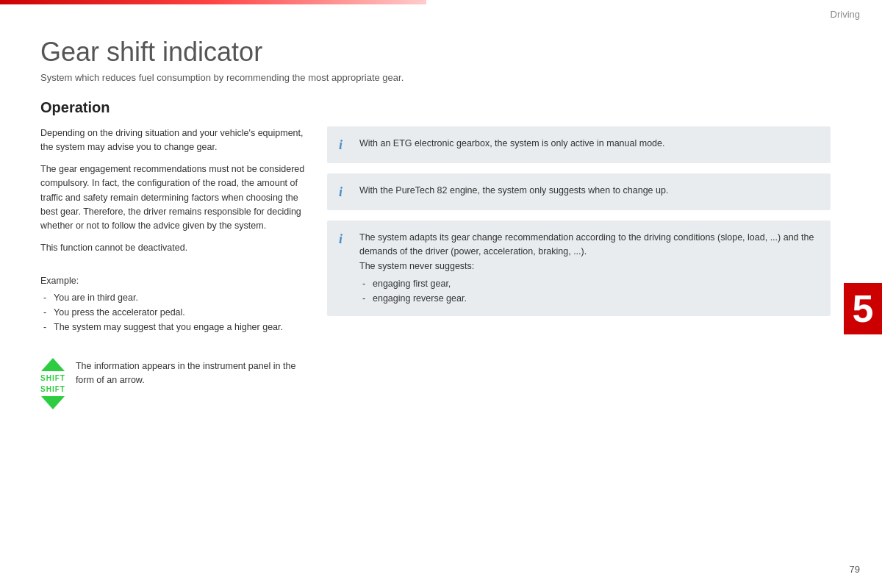  What do you see at coordinates (173, 298) in the screenshot?
I see `list-item: You are in third gear.` at bounding box center [173, 298].